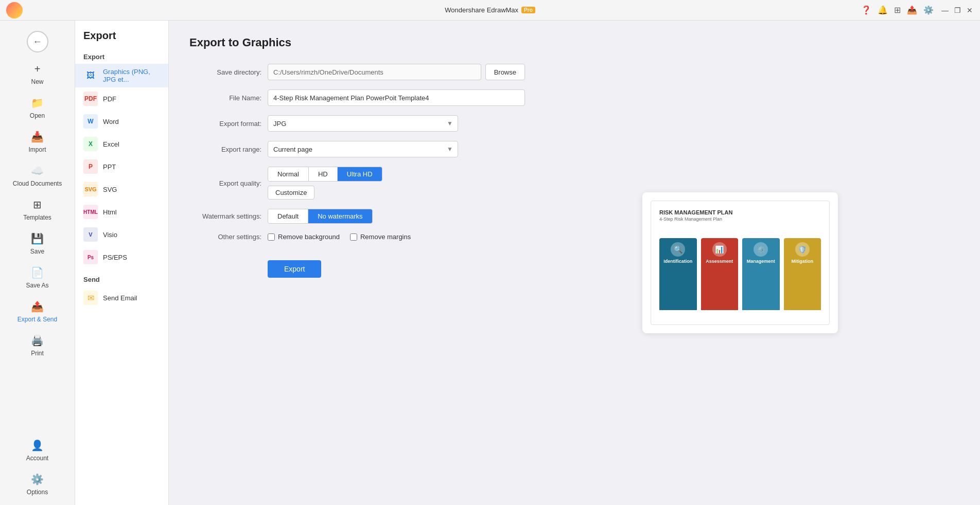 Image resolution: width=980 pixels, height=505 pixels. What do you see at coordinates (121, 189) in the screenshot?
I see `export-type-svg: SVG SVG` at bounding box center [121, 189].